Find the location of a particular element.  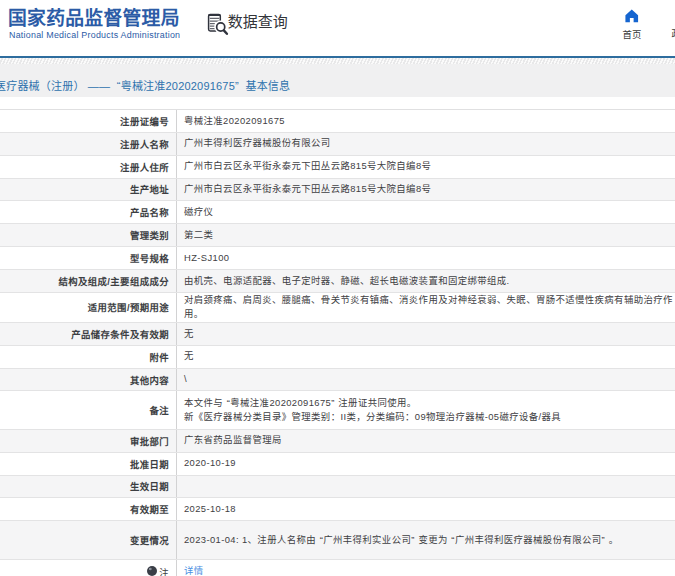

row-label: 管理类别 is located at coordinates (88, 235).